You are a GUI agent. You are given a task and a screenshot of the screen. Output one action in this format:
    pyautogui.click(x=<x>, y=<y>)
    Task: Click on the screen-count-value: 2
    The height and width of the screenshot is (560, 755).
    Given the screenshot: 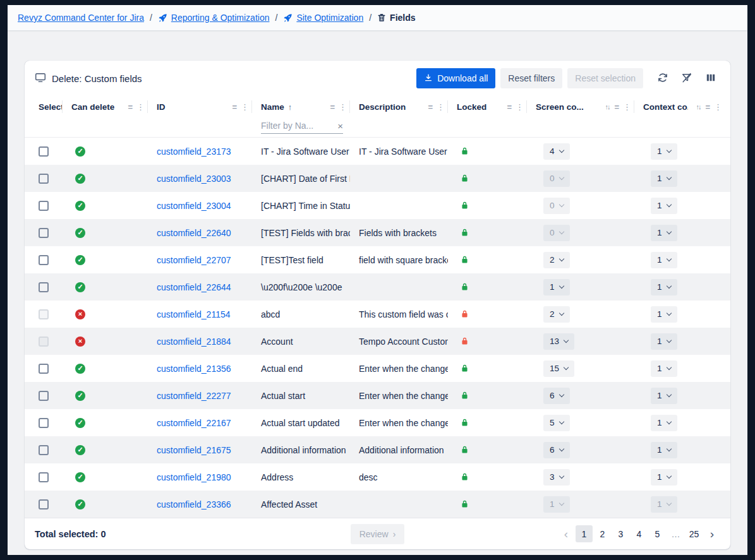 What is the action you would take?
    pyautogui.click(x=552, y=260)
    